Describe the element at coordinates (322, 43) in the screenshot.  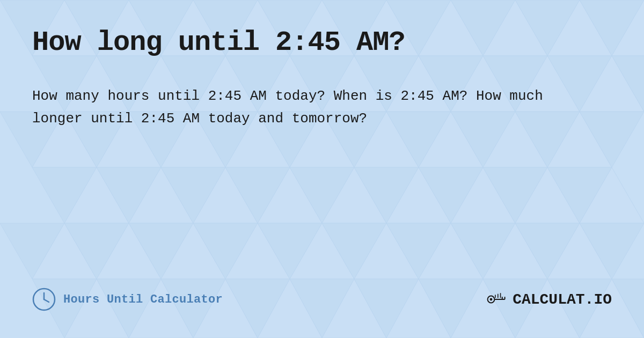
I see `page-title: How long until 2:45 AM?` at that location.